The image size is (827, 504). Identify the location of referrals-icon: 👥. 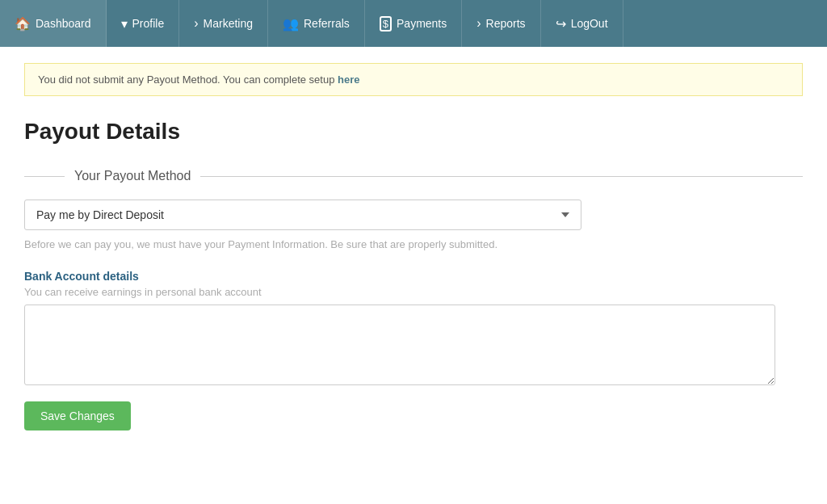
(291, 24).